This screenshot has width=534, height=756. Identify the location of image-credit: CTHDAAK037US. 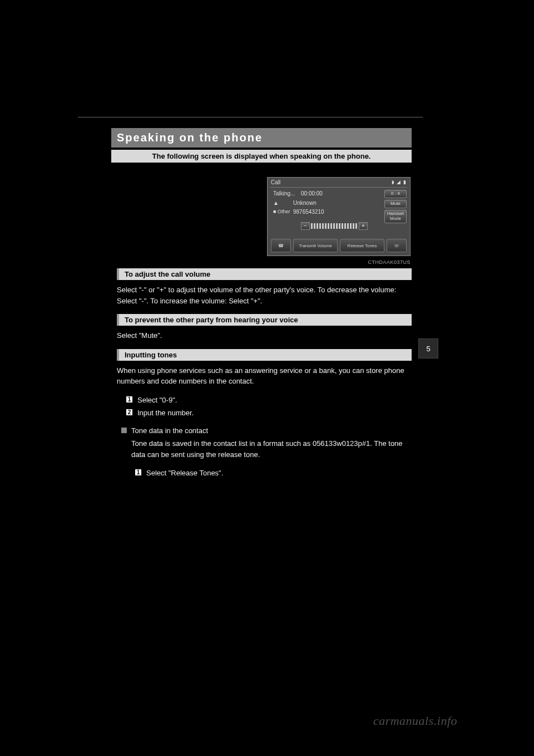
(339, 262).